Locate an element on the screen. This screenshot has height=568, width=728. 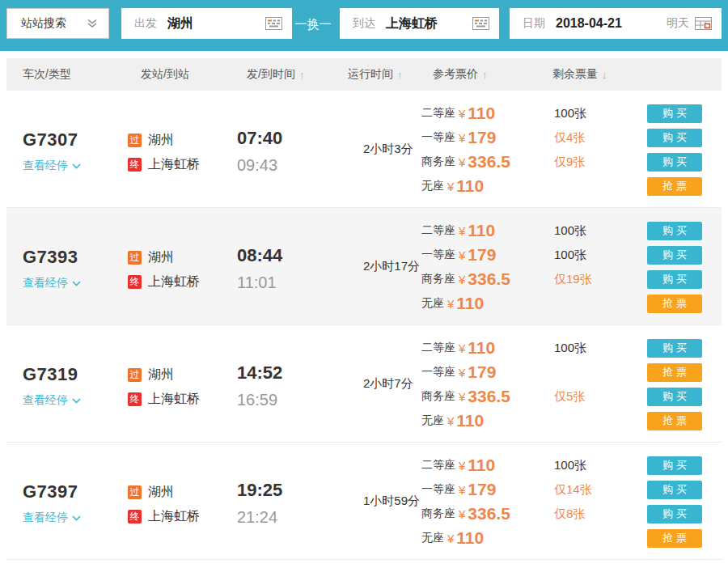
date-field: 日期 2018-04-21 明天 is located at coordinates (616, 23).